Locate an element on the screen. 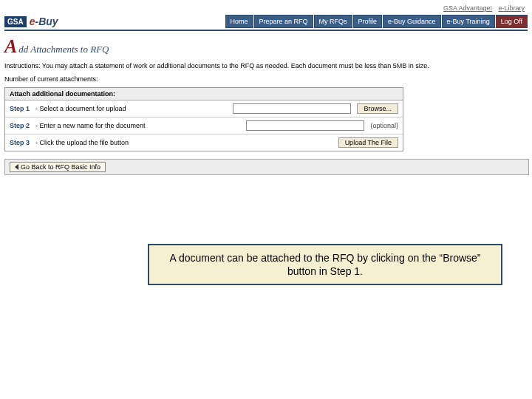  step-1-label: Step 1 is located at coordinates (19, 109).